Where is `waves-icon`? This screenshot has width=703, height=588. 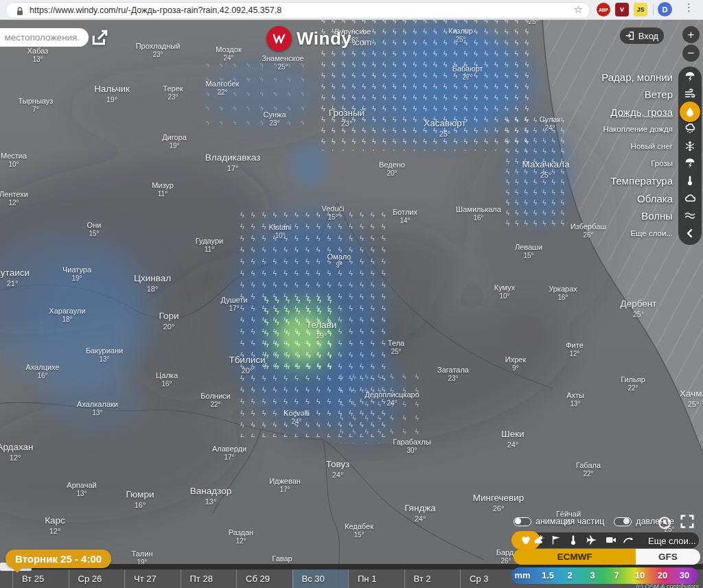 waves-icon is located at coordinates (690, 215).